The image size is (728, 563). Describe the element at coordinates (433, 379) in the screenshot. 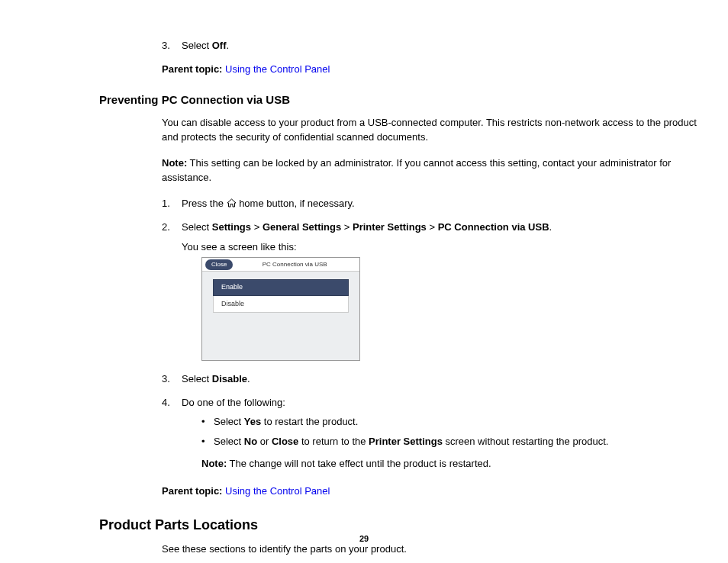

I see `step-3: 3. Select Disable.` at that location.